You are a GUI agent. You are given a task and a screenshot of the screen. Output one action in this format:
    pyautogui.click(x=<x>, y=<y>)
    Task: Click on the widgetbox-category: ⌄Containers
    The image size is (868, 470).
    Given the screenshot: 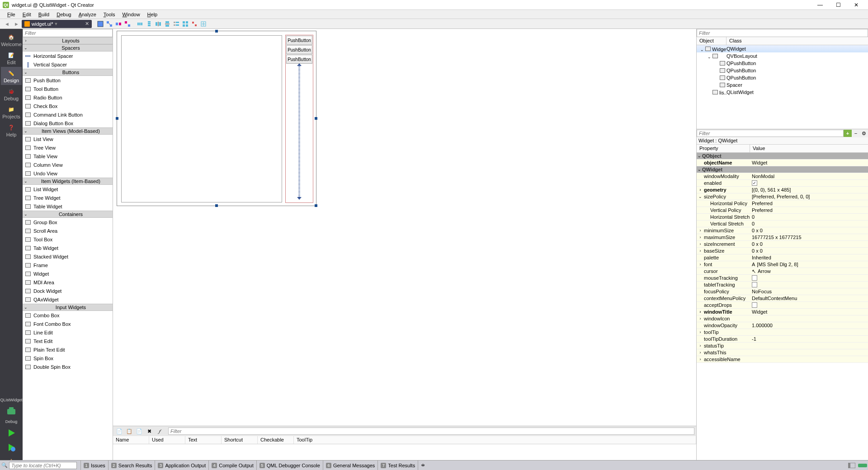 What is the action you would take?
    pyautogui.click(x=68, y=214)
    